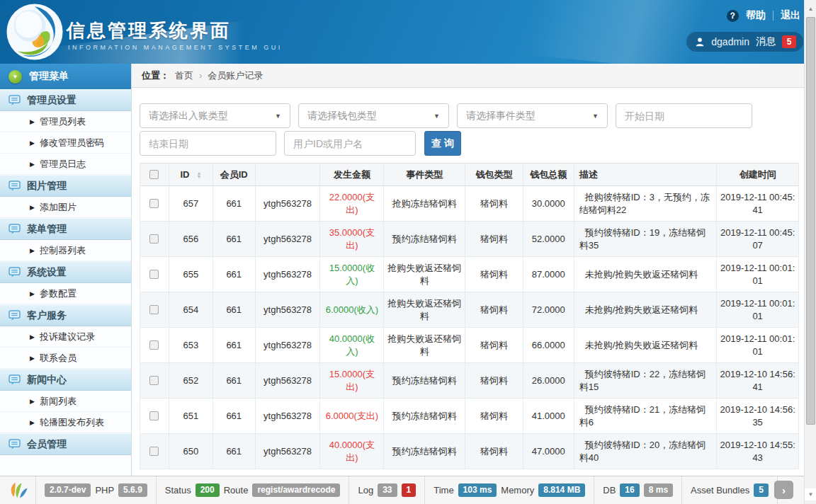 The image size is (816, 504). I want to click on cell-id: 653, so click(191, 345).